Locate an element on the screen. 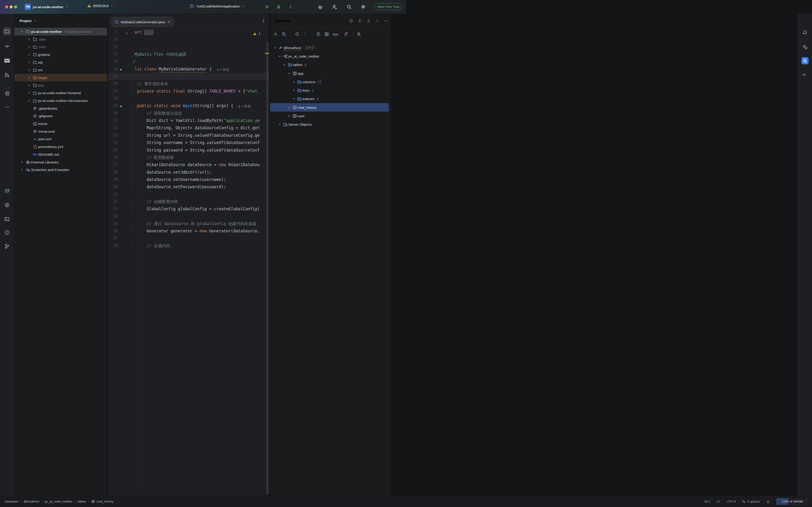 This screenshot has height=507, width=812. code-line: 13/ is located at coordinates (188, 62).